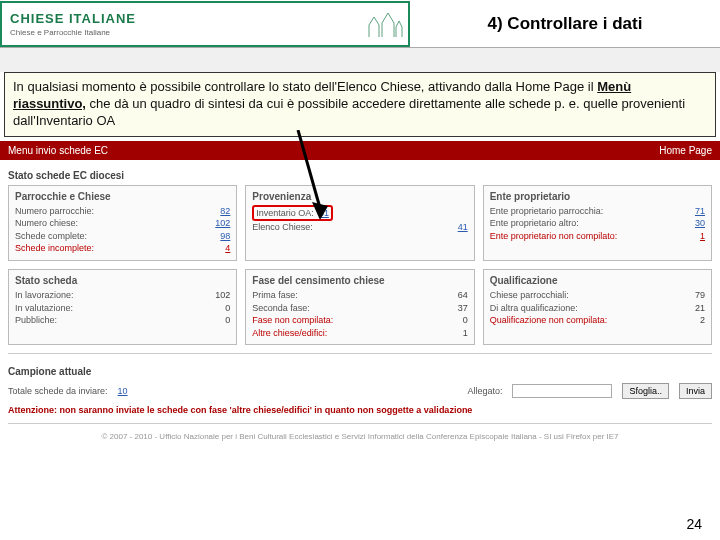 This screenshot has height=540, width=720. What do you see at coordinates (228, 248) in the screenshot?
I see `link-schede-incomplete: 4` at bounding box center [228, 248].